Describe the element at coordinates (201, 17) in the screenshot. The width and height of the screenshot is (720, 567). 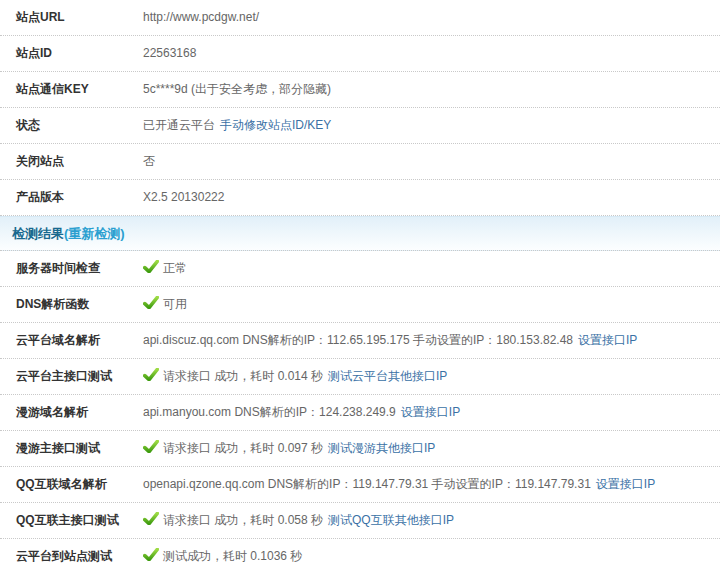
I see `site-url-value: http://www.pcdgw.net/` at that location.